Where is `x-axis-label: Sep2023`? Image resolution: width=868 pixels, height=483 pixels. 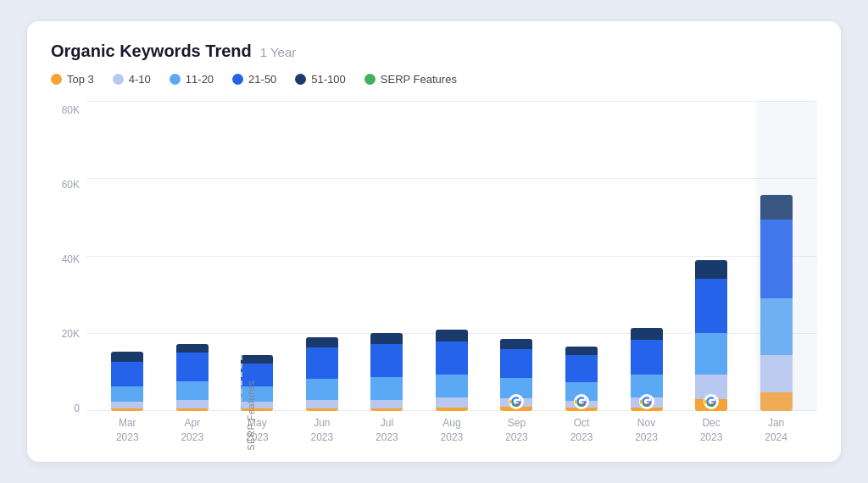 x-axis-label: Sep2023 is located at coordinates (516, 430).